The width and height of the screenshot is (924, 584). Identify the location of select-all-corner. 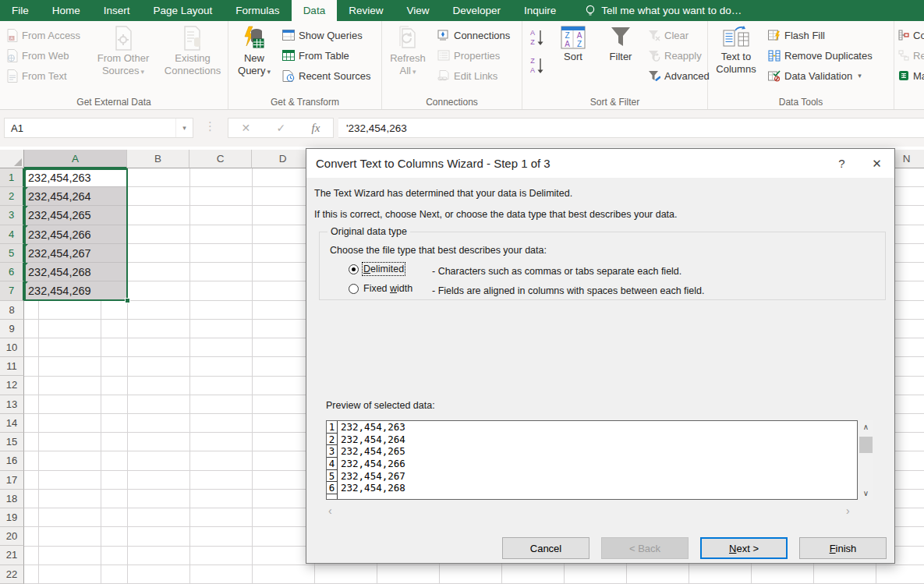
(12, 159).